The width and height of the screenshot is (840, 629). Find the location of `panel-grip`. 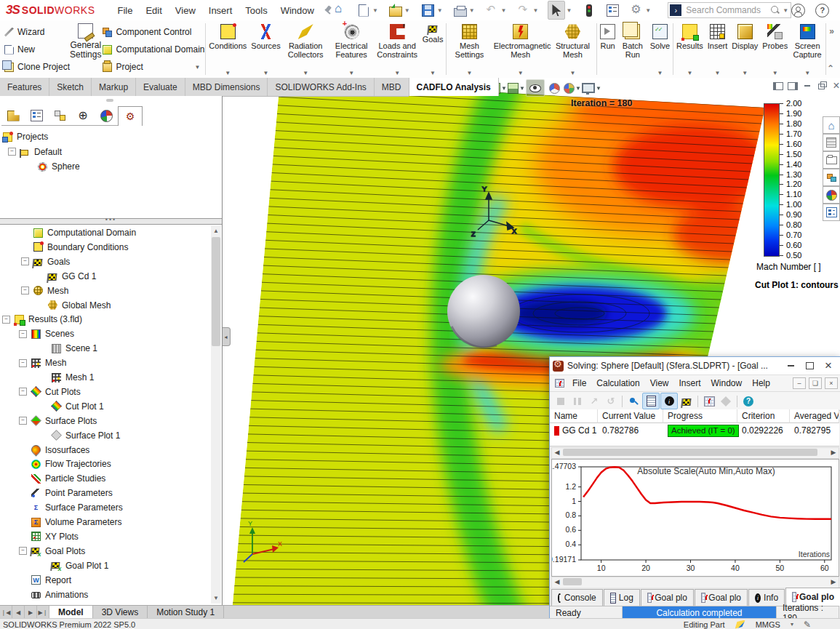

panel-grip is located at coordinates (110, 100).